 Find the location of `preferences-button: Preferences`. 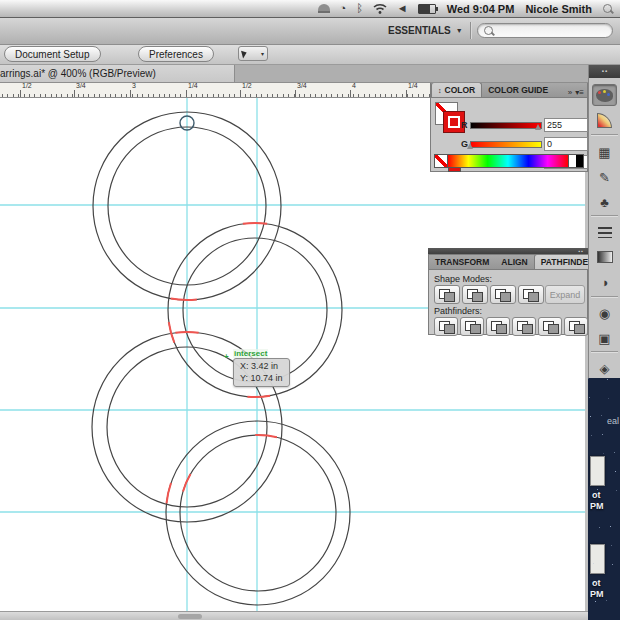

preferences-button: Preferences is located at coordinates (176, 54).